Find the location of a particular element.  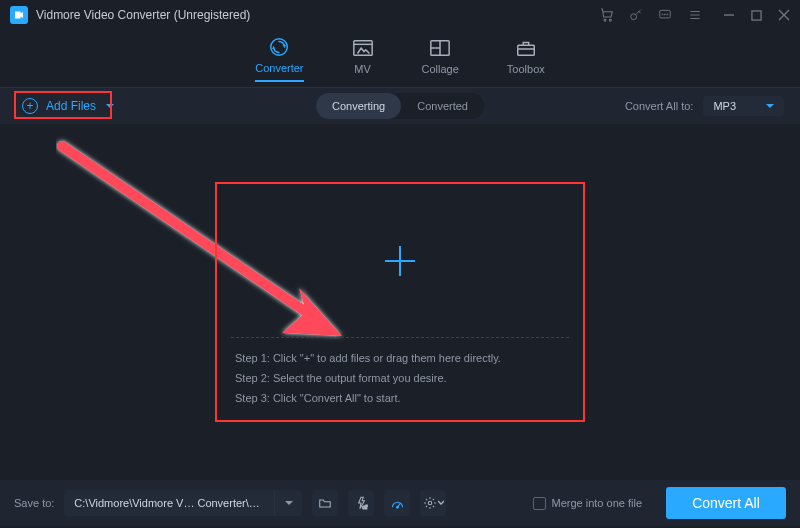

menu-icon is located at coordinates (695, 15).